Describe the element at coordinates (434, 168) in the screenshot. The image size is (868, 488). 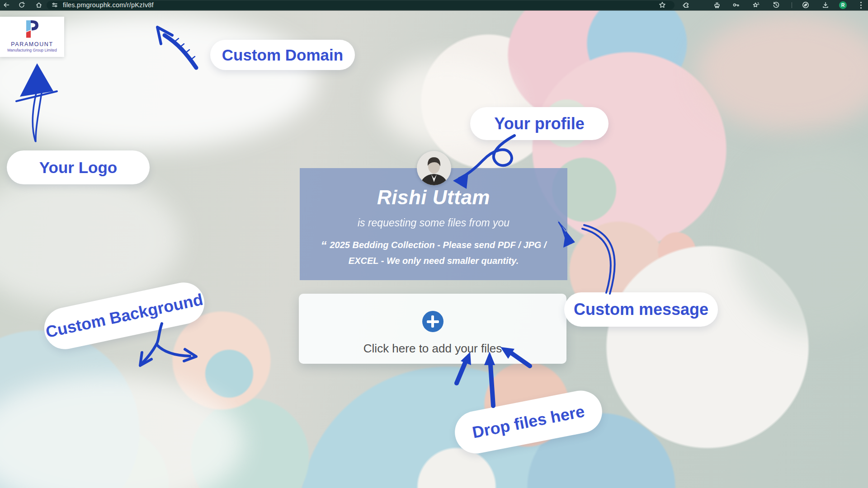
I see `profile-avatar` at that location.